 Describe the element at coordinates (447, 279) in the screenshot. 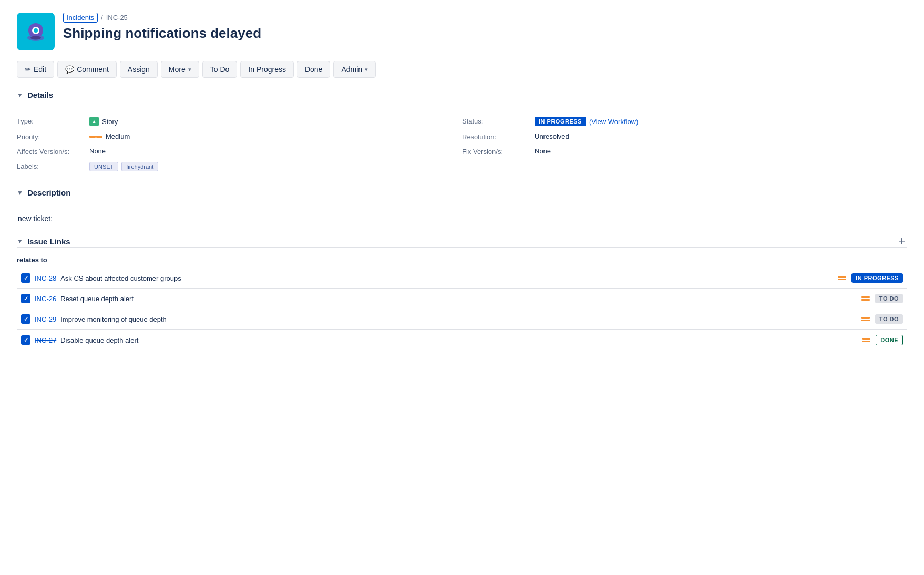

I see `issue-link-title: Ask CS about affected customer groups` at that location.